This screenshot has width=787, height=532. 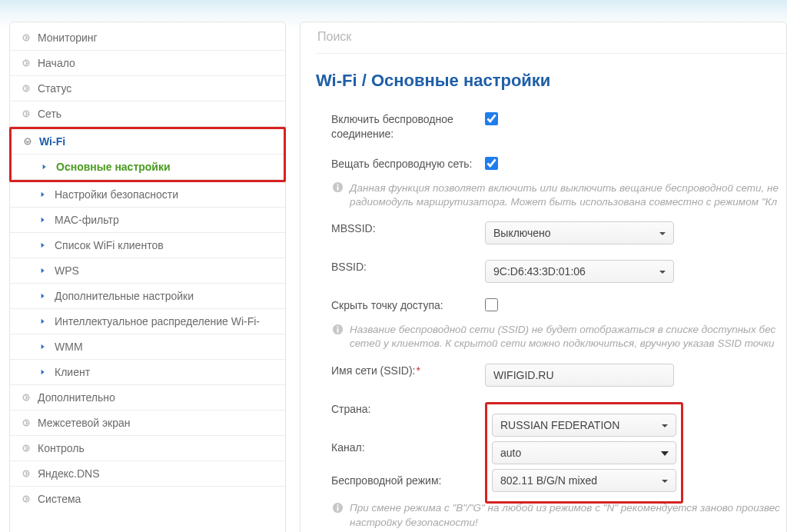 What do you see at coordinates (148, 271) in the screenshot?
I see `sidebar-sub-wps: WPS` at bounding box center [148, 271].